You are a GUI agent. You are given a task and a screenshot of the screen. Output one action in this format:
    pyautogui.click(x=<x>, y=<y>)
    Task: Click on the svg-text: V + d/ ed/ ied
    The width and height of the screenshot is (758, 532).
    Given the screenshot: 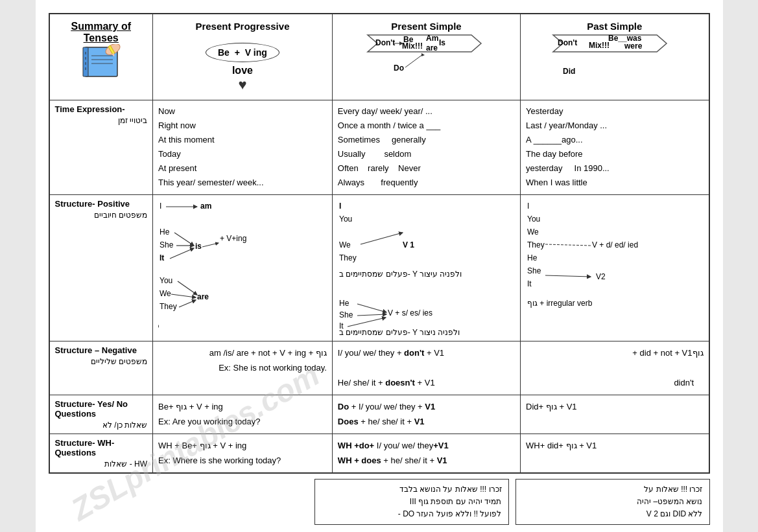 What is the action you would take?
    pyautogui.click(x=615, y=245)
    